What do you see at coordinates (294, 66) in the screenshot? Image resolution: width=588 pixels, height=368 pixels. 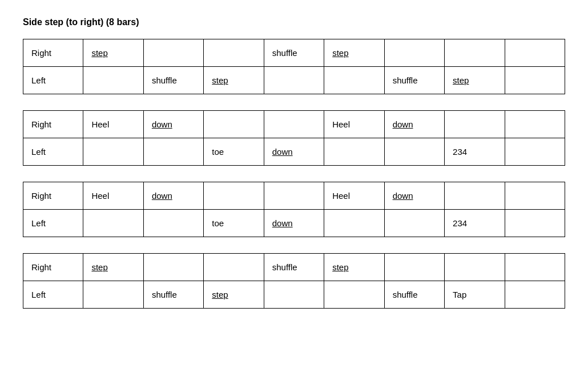 I see `section-0: RightstepshufflestepLeftshufflestepshuff…` at bounding box center [294, 66].